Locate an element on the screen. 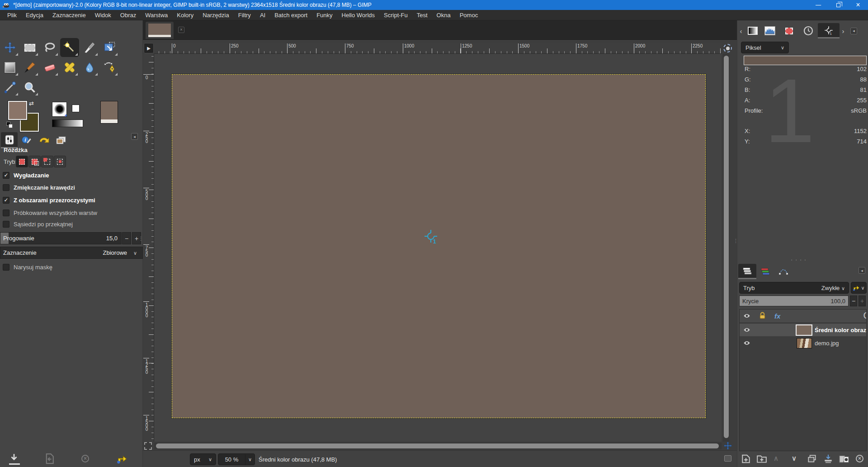  tab-selection-editor is located at coordinates (789, 31).